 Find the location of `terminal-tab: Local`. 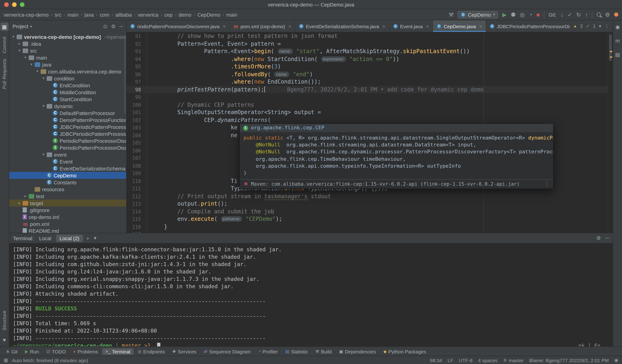

terminal-tab: Local is located at coordinates (45, 238).